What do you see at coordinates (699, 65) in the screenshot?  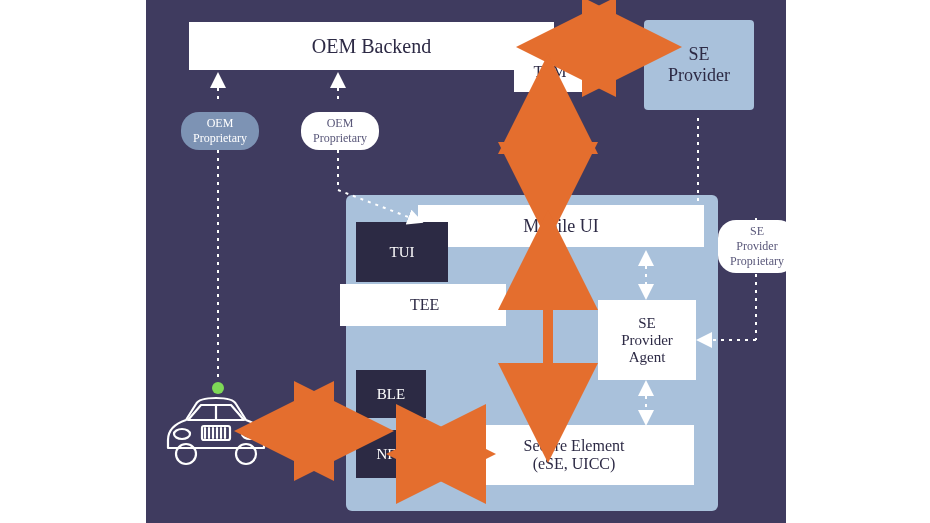 I see `box-se-provider: SEProvider` at bounding box center [699, 65].